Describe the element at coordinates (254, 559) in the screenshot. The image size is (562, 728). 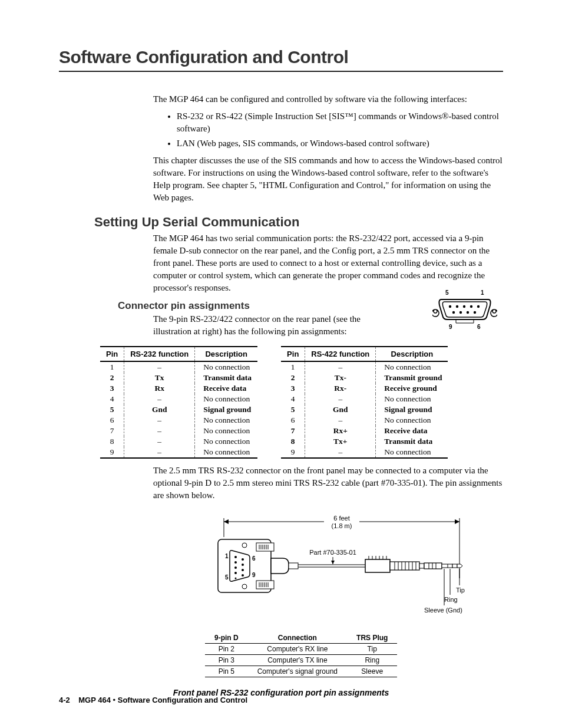
I see `svg-text: 6` at that location.